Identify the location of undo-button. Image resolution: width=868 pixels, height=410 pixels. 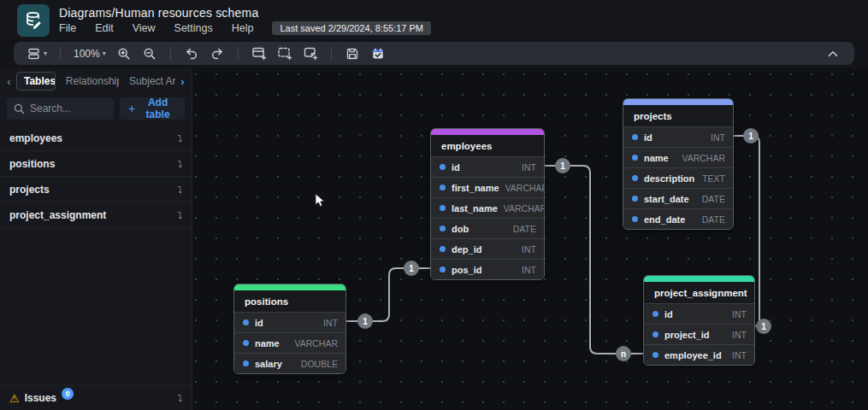
(192, 53).